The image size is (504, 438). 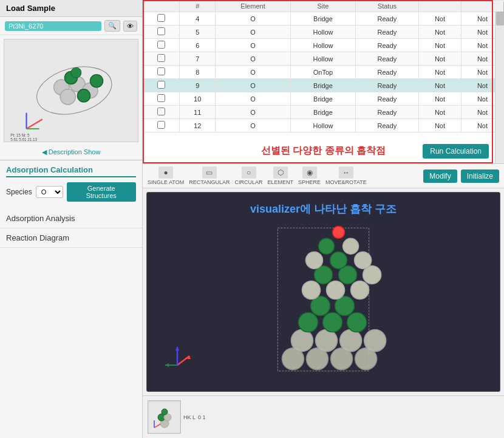 What do you see at coordinates (324, 32) in the screenshot?
I see `table-row: 5 O Hollow Ready Not Not` at bounding box center [324, 32].